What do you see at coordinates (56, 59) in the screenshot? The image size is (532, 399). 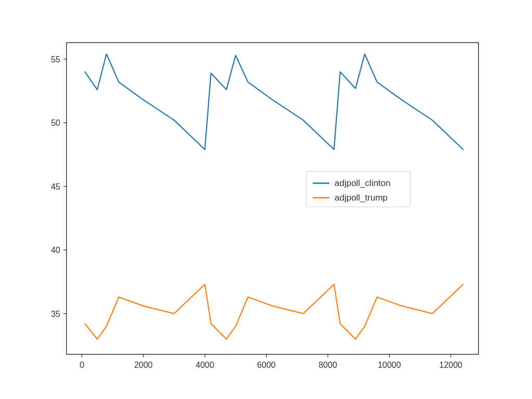 I see `y-tick-label: 55` at bounding box center [56, 59].